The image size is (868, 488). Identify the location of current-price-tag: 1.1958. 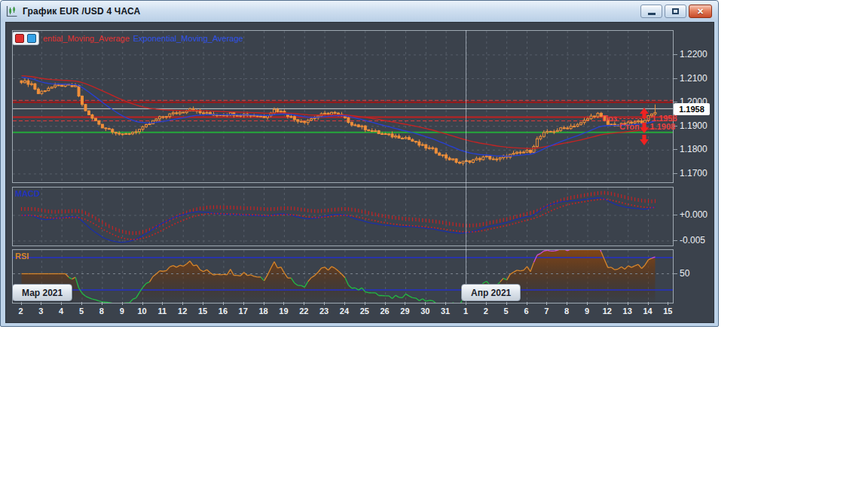
(692, 109).